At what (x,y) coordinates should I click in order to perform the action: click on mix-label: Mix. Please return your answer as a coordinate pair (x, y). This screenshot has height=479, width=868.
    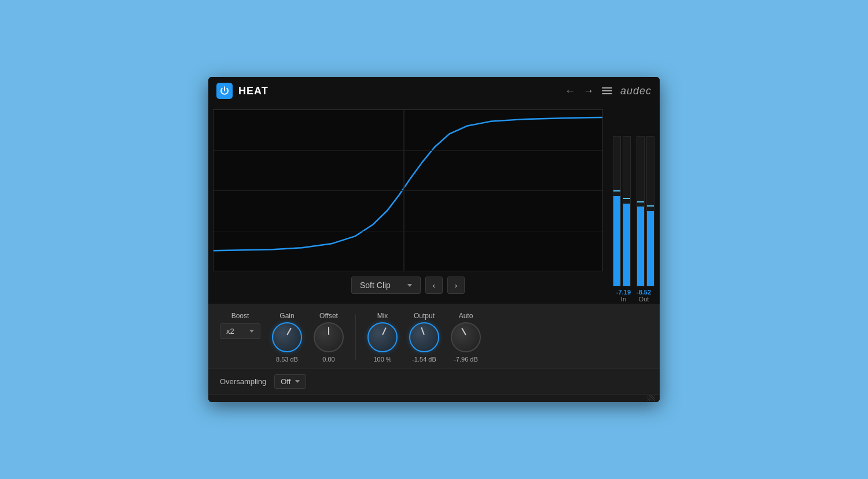
    Looking at the image, I should click on (383, 316).